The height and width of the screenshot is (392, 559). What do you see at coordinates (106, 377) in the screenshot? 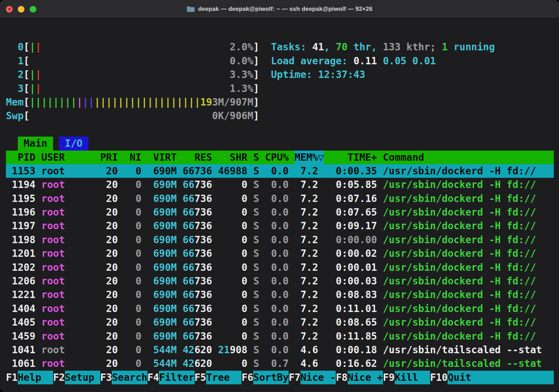
I see `fkey-search-key: F3` at bounding box center [106, 377].